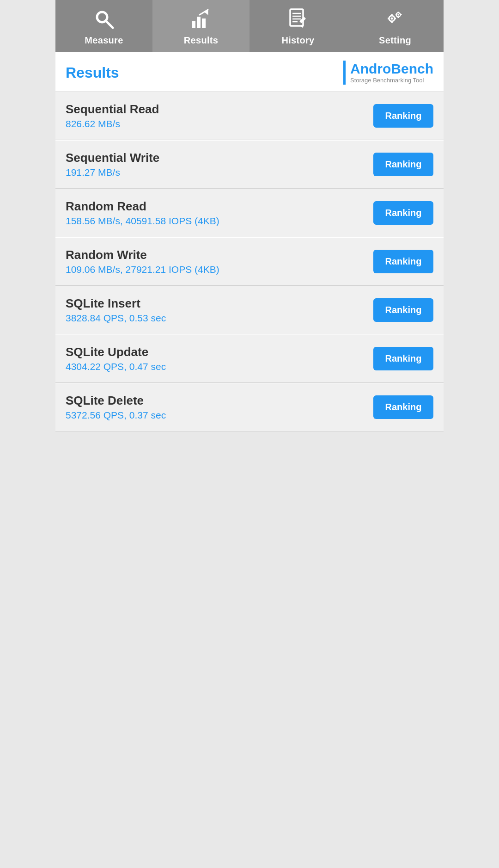 This screenshot has height=868, width=499. What do you see at coordinates (201, 26) in the screenshot?
I see `tab-results: Results` at bounding box center [201, 26].